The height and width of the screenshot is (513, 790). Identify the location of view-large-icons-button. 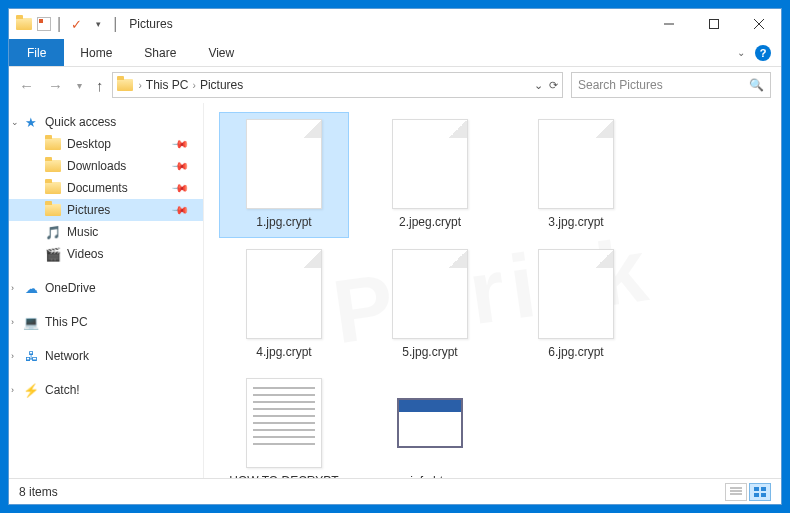
(760, 492).